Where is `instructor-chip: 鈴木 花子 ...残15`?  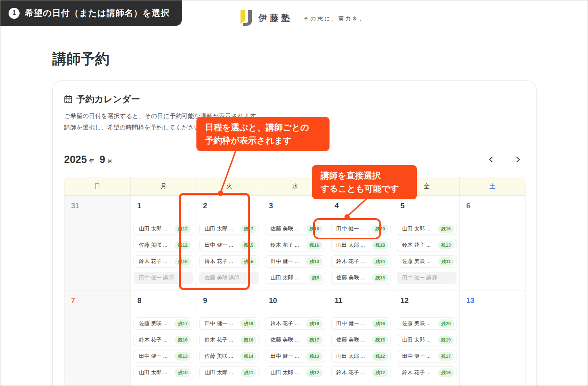 instructor-chip: 鈴木 花子 ...残15 is located at coordinates (229, 261).